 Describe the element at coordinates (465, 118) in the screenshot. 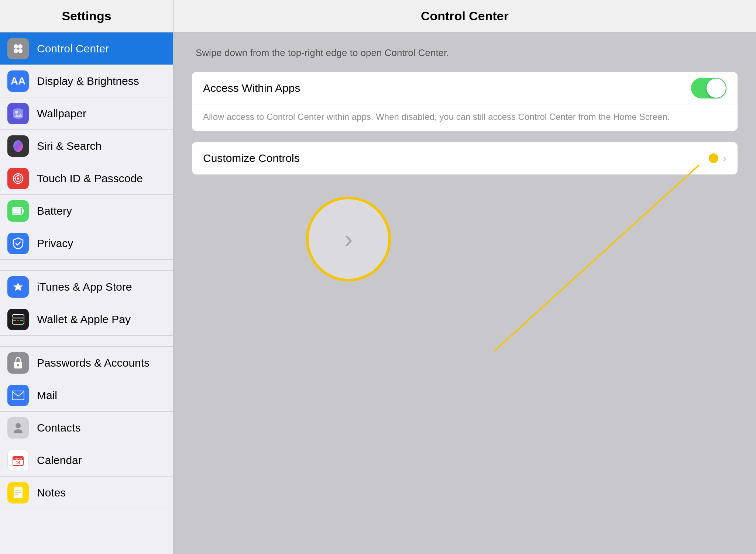

I see `access-within-apps-description: Allow access to Control Center within ap…` at that location.